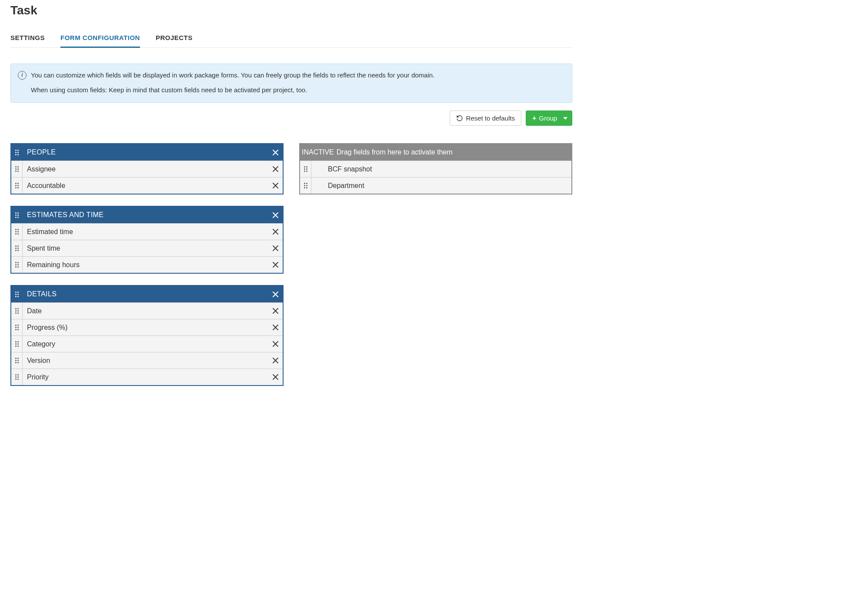  I want to click on toolbar: Reset to defaults + Group, so click(291, 118).